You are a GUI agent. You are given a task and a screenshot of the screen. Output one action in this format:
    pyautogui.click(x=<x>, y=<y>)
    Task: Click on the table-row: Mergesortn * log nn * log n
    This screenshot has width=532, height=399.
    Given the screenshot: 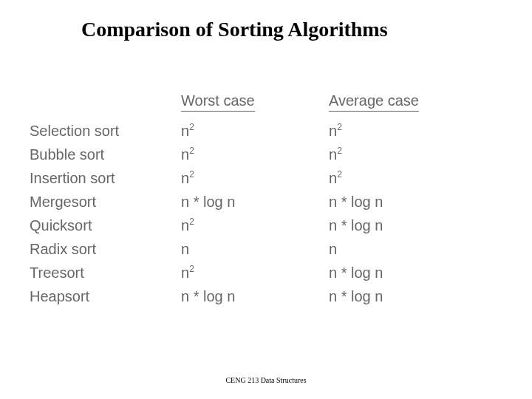 What is the action you would take?
    pyautogui.click(x=262, y=202)
    